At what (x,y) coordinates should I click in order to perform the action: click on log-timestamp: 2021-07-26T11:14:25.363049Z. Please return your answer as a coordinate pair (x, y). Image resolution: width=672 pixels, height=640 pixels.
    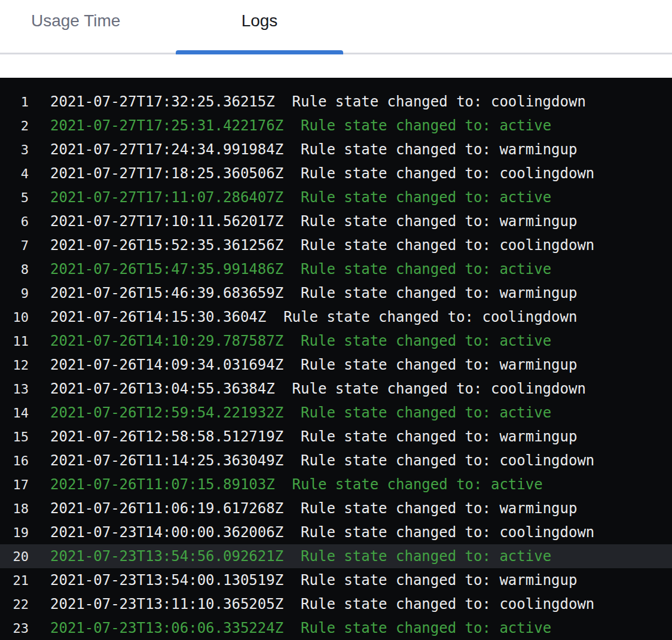
    Looking at the image, I should click on (167, 461).